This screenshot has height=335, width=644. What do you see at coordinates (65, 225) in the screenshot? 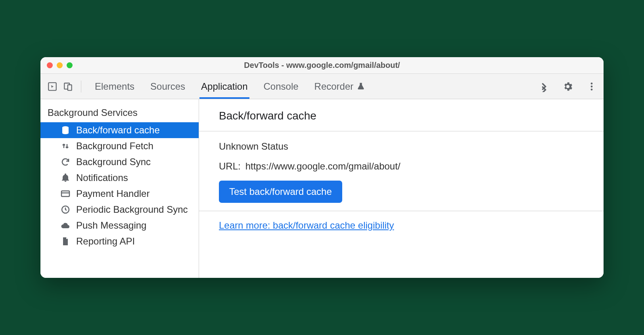
I see `cloud-icon` at bounding box center [65, 225].